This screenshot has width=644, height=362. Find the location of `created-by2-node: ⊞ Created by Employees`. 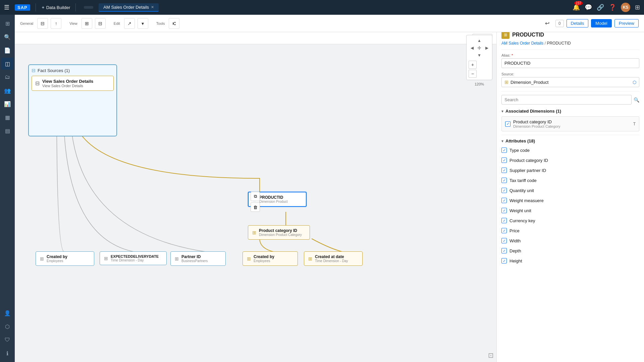

created-by2-node: ⊞ Created by Employees is located at coordinates (270, 259).